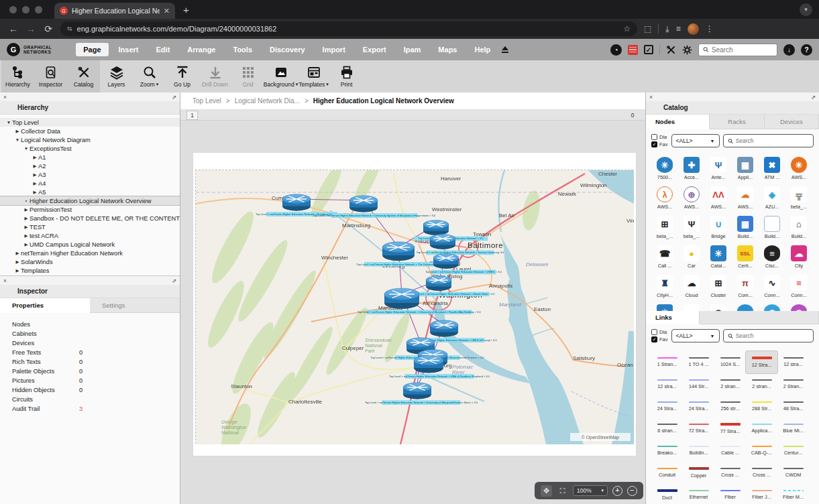  I want to click on catalog-node-item: ✖ATM ..., so click(772, 170).